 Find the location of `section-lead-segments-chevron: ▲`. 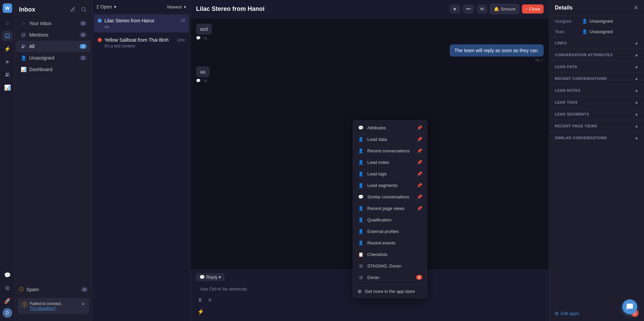

section-lead-segments-chevron: ▲ is located at coordinates (637, 114).